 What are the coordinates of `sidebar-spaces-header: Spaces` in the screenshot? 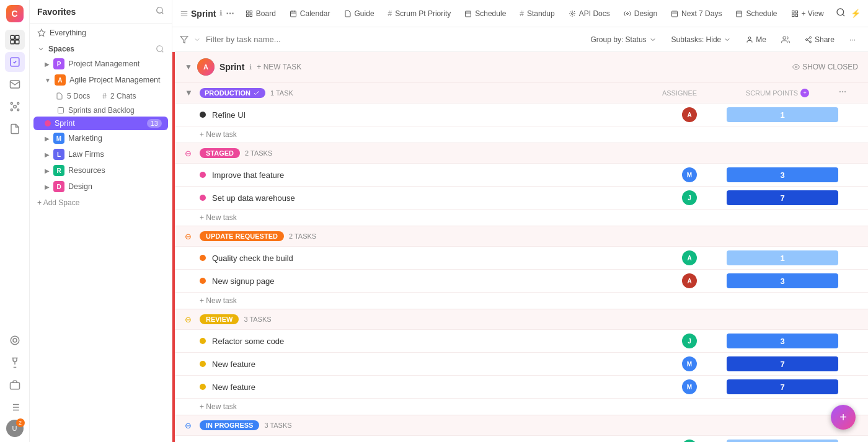 It's located at (100, 49).